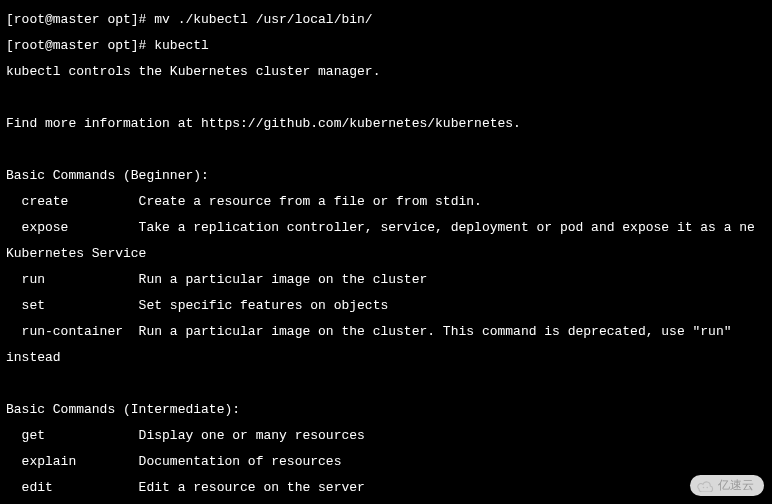 Image resolution: width=772 pixels, height=504 pixels. Describe the element at coordinates (386, 124) in the screenshot. I see `line: Find more information at https://github.…` at that location.